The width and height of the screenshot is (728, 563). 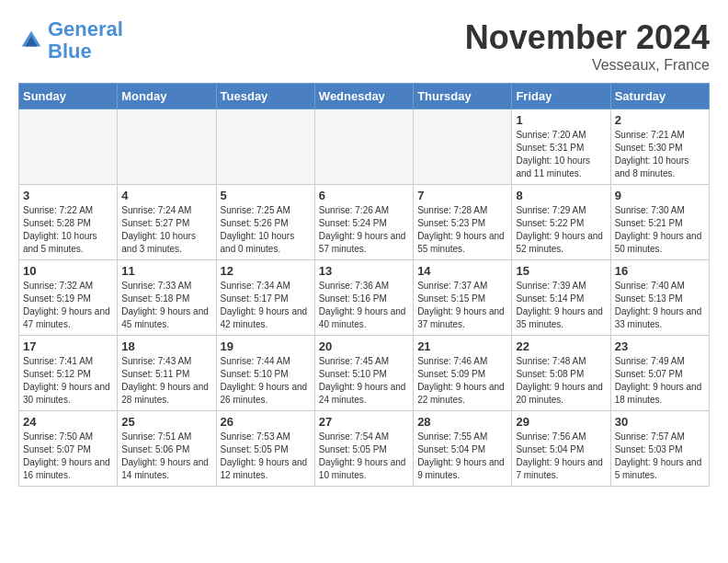 What do you see at coordinates (68, 230) in the screenshot?
I see `day-info: Sunrise: 7:22 AM Sunset: 5:28 PM Dayligh…` at bounding box center [68, 230].